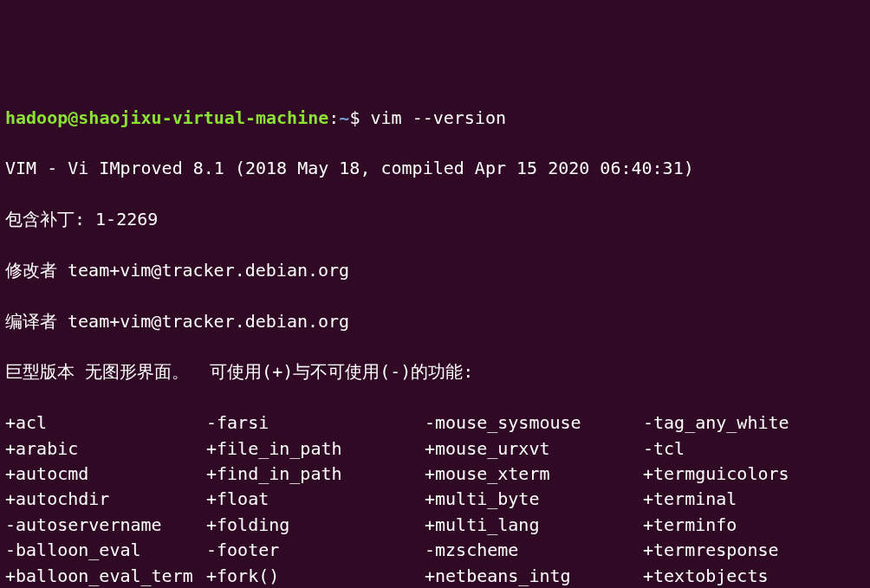 The width and height of the screenshot is (870, 588). What do you see at coordinates (435, 118) in the screenshot?
I see `prompt-line: hadoop@shaojixu-virtual-machine:~$ vim -…` at bounding box center [435, 118].